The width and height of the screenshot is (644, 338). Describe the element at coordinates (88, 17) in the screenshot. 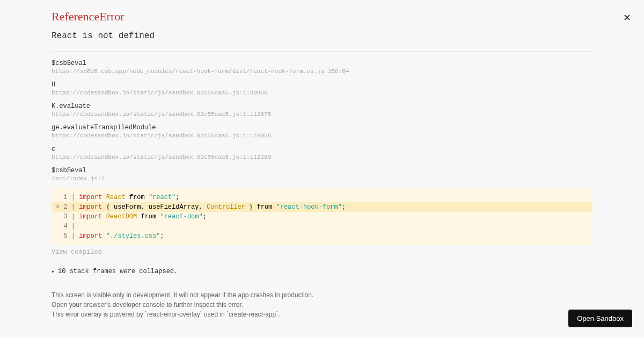

I see `error-type: ReferenceError` at that location.